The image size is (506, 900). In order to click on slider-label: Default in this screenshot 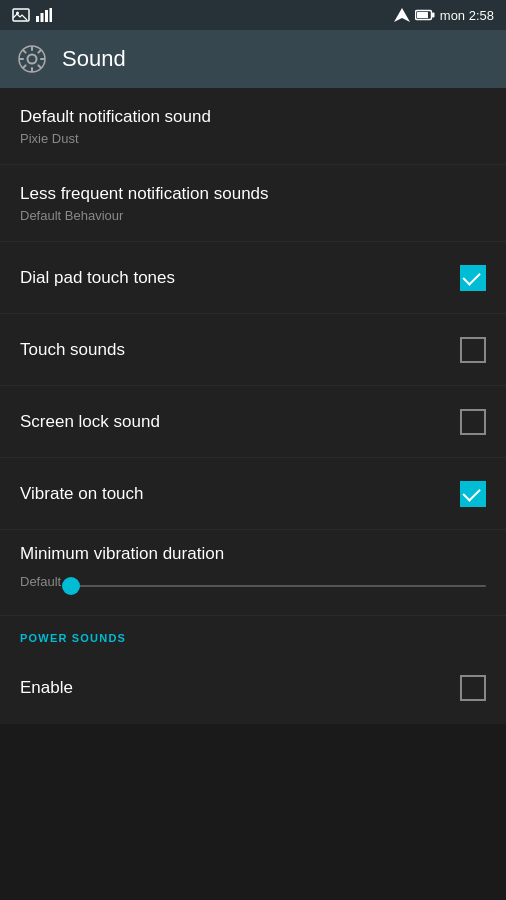, I will do `click(40, 582)`.